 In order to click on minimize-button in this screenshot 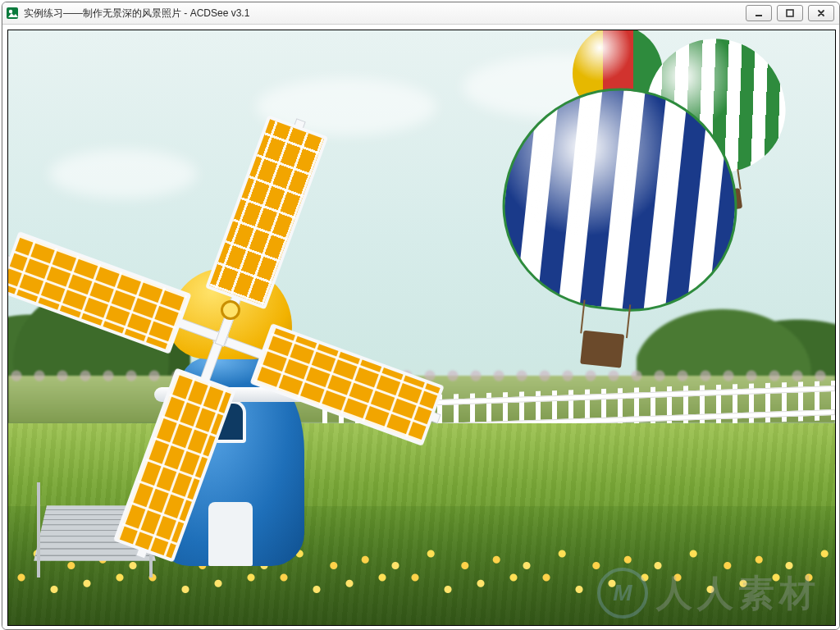, I will do `click(759, 13)`.